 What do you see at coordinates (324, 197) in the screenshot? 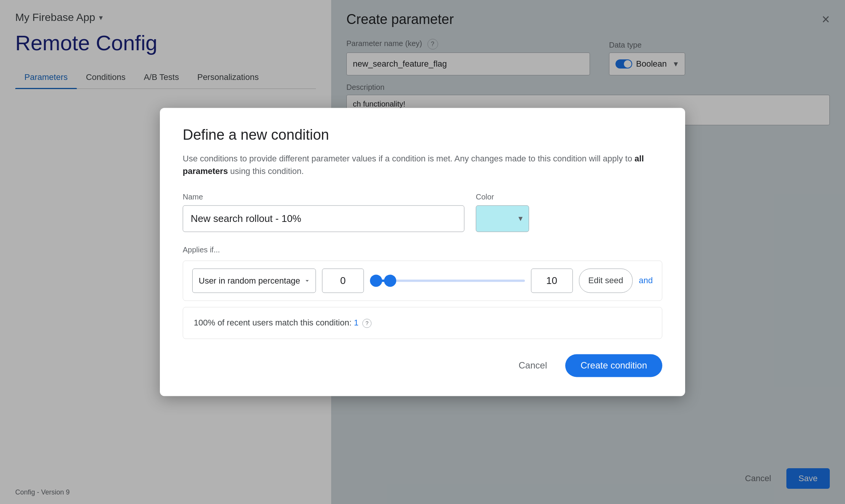
I see `condition-name-label: Name` at bounding box center [324, 197].